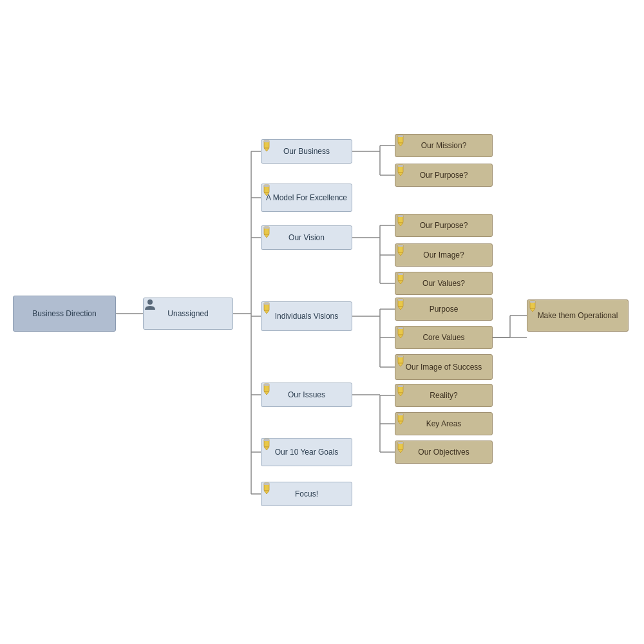 The height and width of the screenshot is (644, 644). Describe the element at coordinates (188, 314) in the screenshot. I see `unassigned-label: Unassigned` at that location.